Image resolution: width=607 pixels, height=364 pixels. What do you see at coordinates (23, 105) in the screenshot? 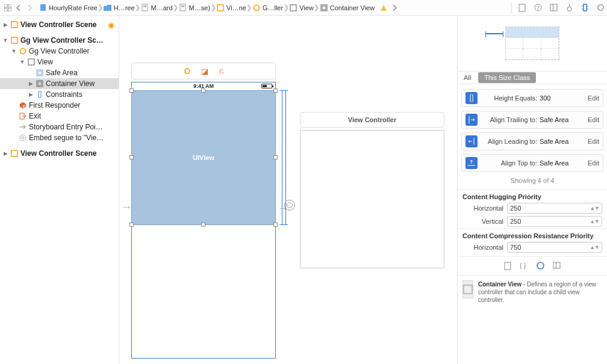
I see `cube-icon` at bounding box center [23, 105].